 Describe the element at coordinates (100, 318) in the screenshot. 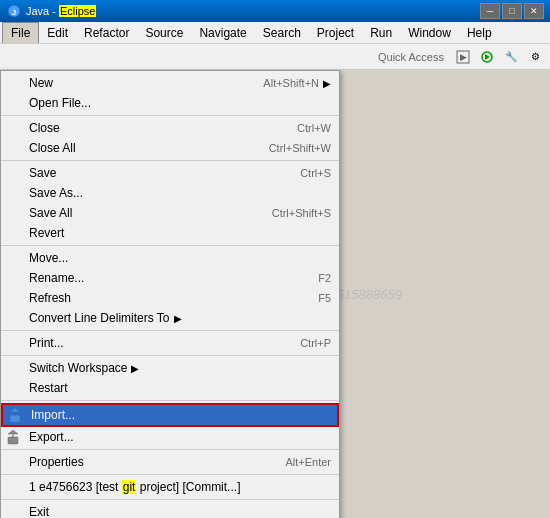

I see `convert-line-label: Convert Line Delimiters To` at that location.